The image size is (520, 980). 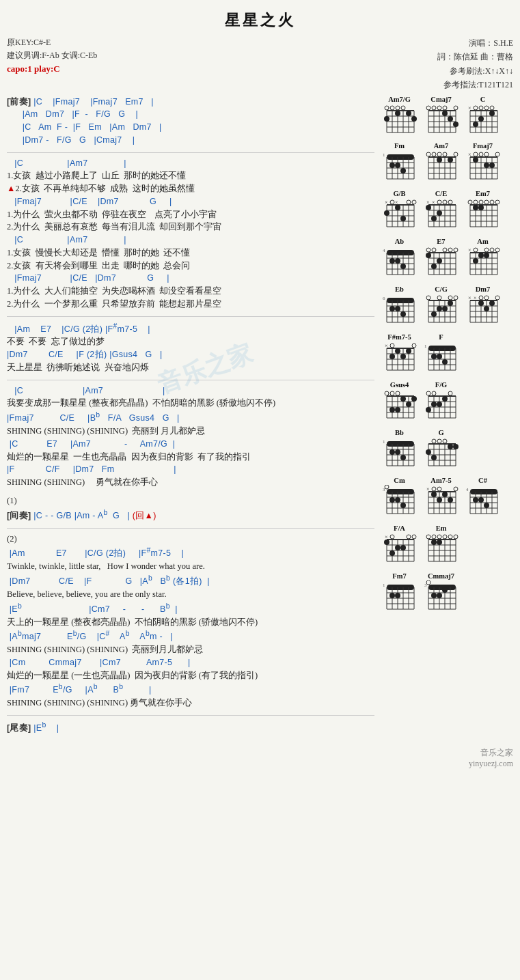 What do you see at coordinates (191, 279) in the screenshot?
I see `v1-chord4: |Fmaj7 |C/E |Dm7 G |` at bounding box center [191, 279].